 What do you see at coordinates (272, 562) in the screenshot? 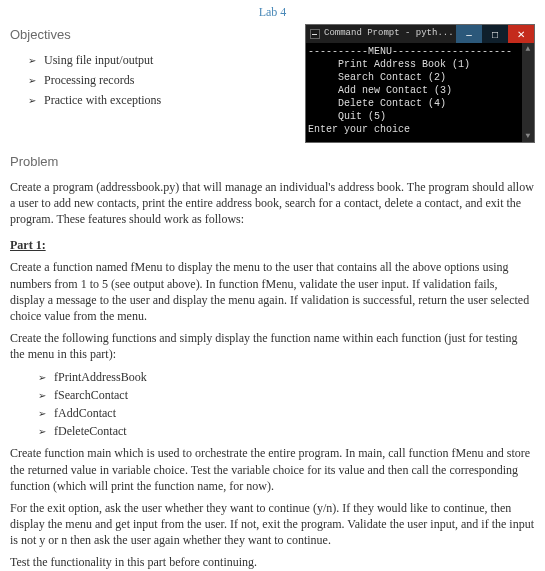
I see `part1-p5: Test the functionality in this part befo…` at bounding box center [272, 562].